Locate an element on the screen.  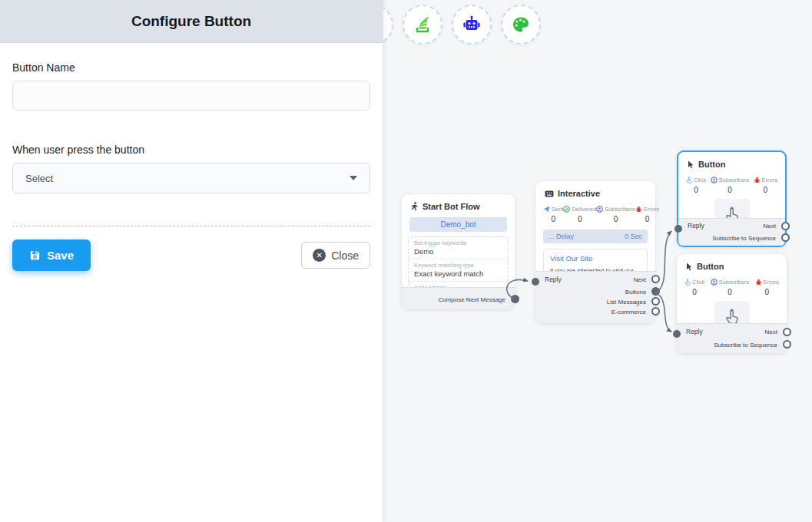
touch-hand-icon is located at coordinates (732, 316).